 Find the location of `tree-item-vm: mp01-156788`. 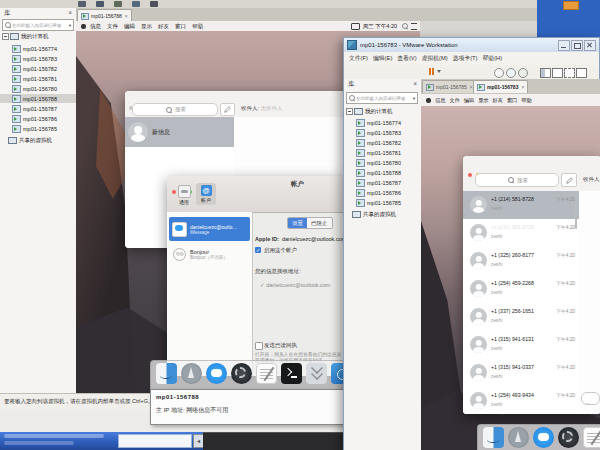

tree-item-vm: mp01-156788 is located at coordinates (382, 172).